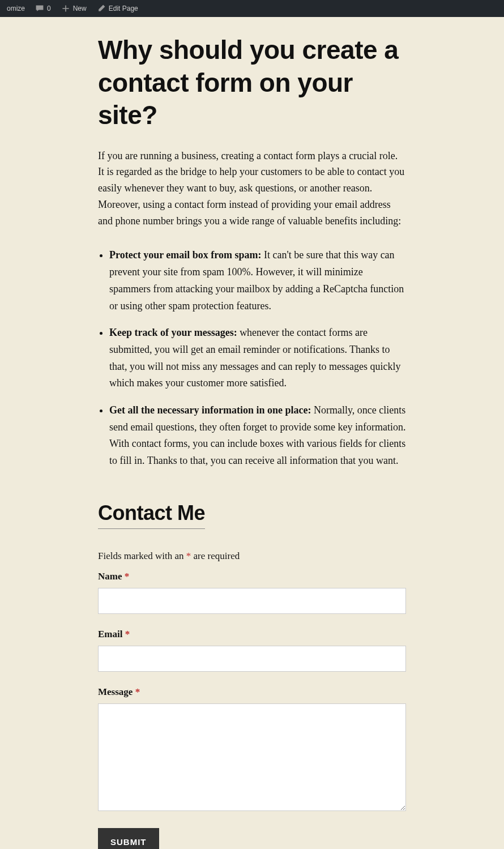 The image size is (504, 849). Describe the element at coordinates (129, 838) in the screenshot. I see `submit-button: SUBMIT` at that location.